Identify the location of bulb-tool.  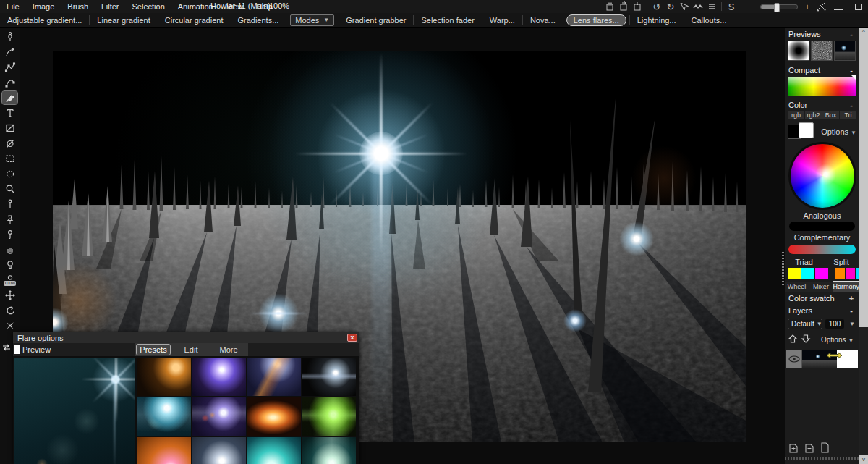
(10, 265).